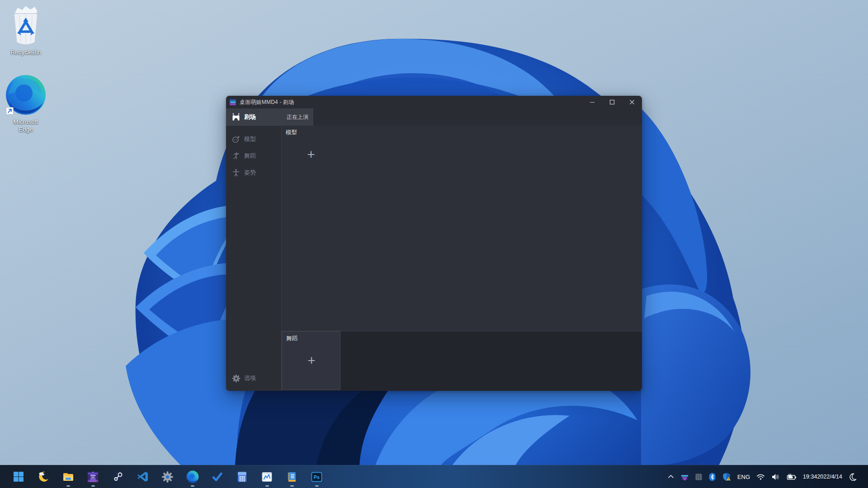  I want to click on photoshop-icon: Ps, so click(316, 477).